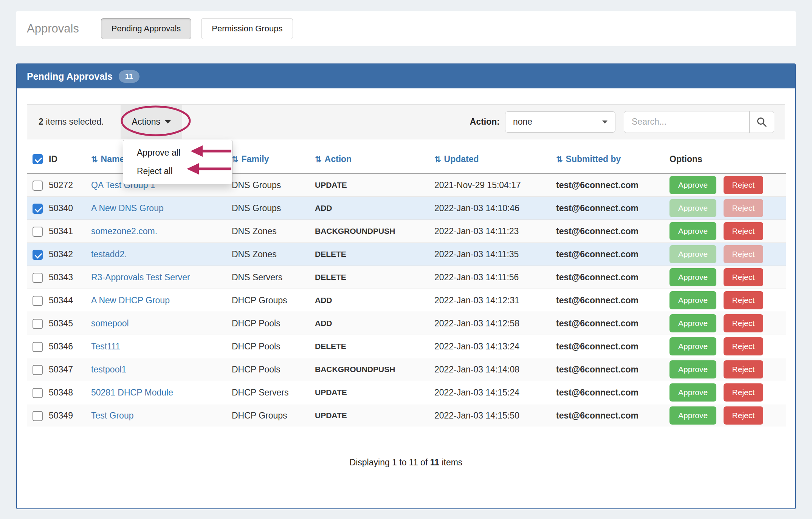 The width and height of the screenshot is (812, 519). I want to click on row-id: 50341, so click(70, 231).